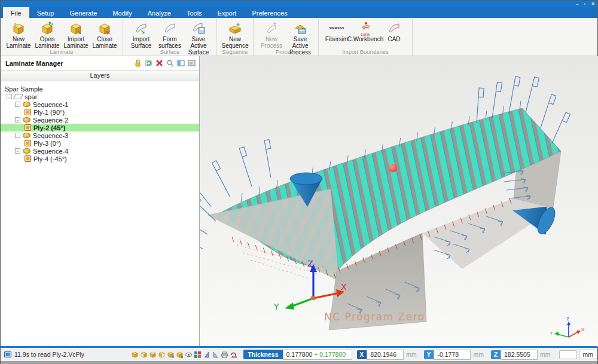 Image resolution: width=598 pixels, height=364 pixels. Describe the element at coordinates (171, 355) in the screenshot. I see `cube-toggle-5-icon` at that location.